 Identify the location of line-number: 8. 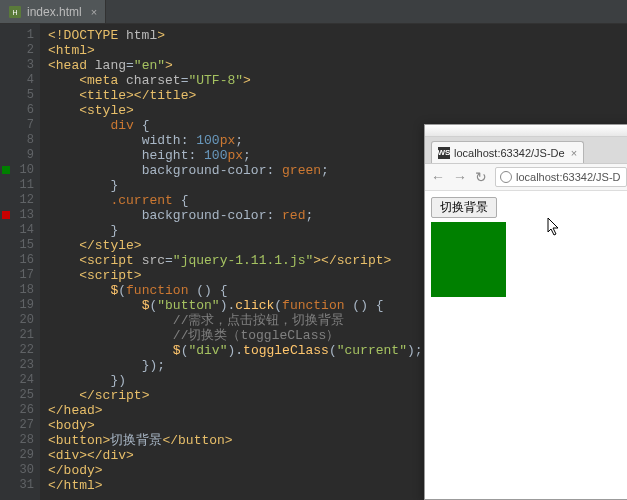
(17, 140).